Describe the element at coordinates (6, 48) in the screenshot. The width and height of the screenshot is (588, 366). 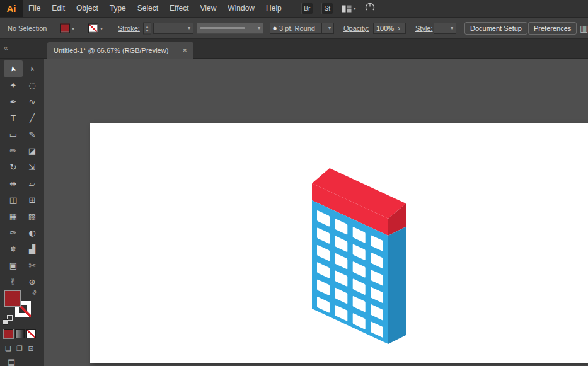
I see `collapse-panel-icon: «` at that location.